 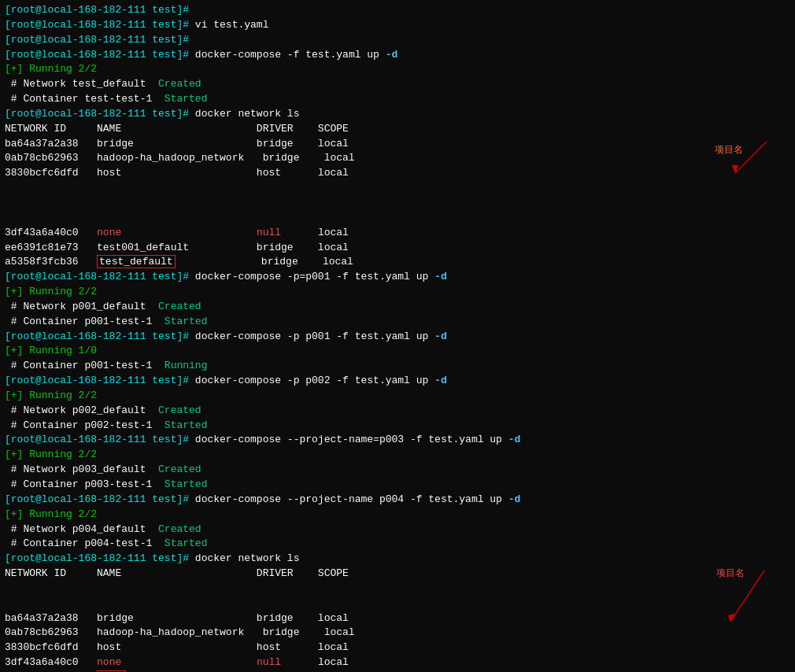 I want to click on line-container-p002-started: # Container p002-test-1 Started, so click(x=398, y=426).